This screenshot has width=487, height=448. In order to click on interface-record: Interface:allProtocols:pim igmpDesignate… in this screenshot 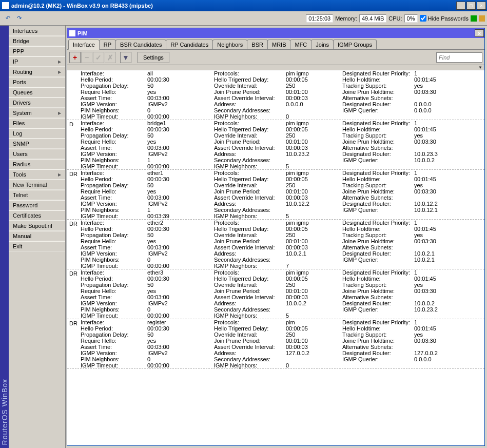, I will do `click(276, 95)`.